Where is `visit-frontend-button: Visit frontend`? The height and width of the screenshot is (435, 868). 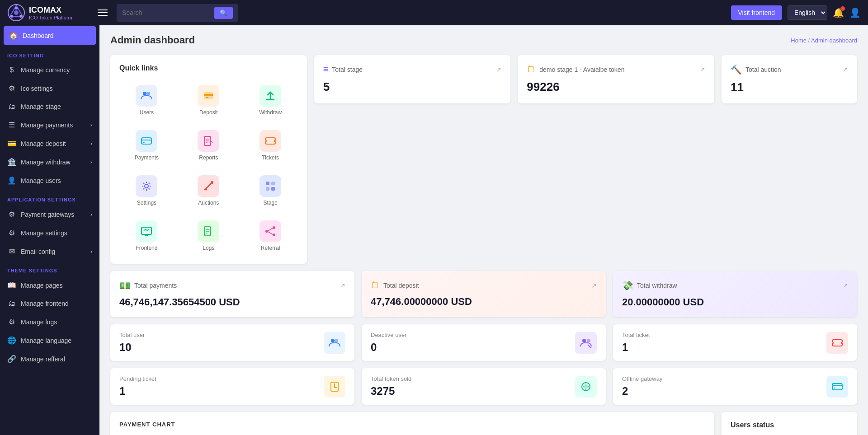 visit-frontend-button: Visit frontend is located at coordinates (757, 13).